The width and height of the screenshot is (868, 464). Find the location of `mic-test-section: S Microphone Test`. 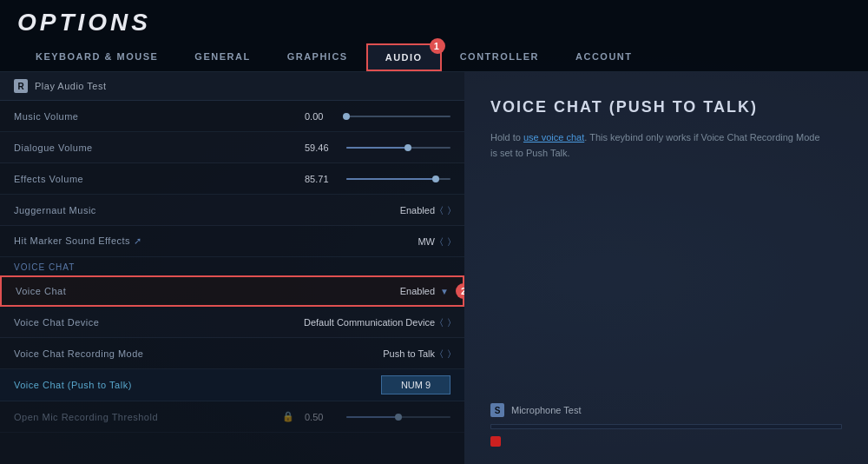

mic-test-section: S Microphone Test is located at coordinates (667, 425).